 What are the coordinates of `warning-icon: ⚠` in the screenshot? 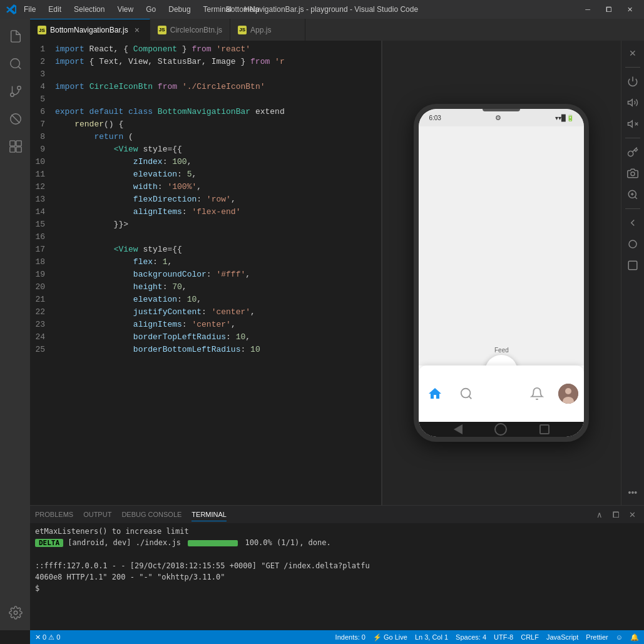 It's located at (51, 637).